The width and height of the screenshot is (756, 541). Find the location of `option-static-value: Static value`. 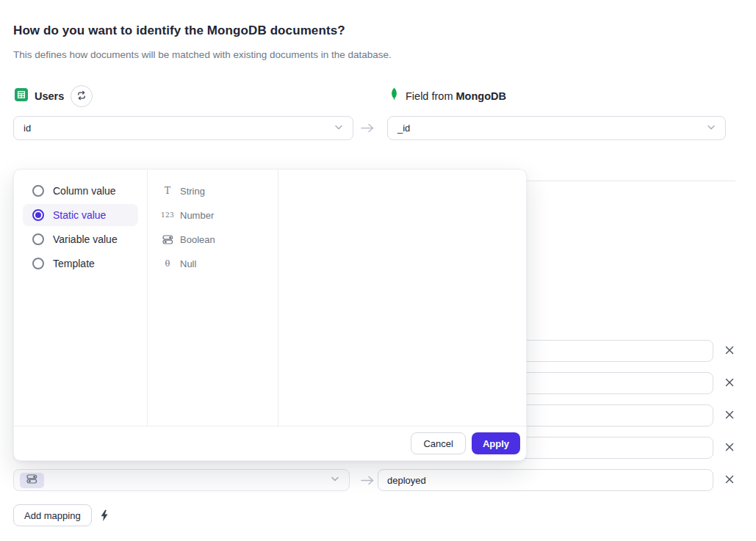

option-static-value: Static value is located at coordinates (81, 215).